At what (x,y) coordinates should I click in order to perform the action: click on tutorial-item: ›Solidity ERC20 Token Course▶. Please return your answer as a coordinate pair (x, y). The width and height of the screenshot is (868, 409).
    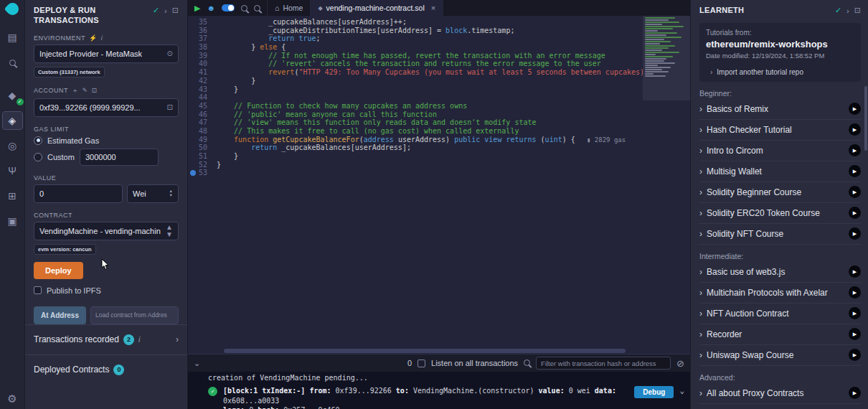
    Looking at the image, I should click on (780, 214).